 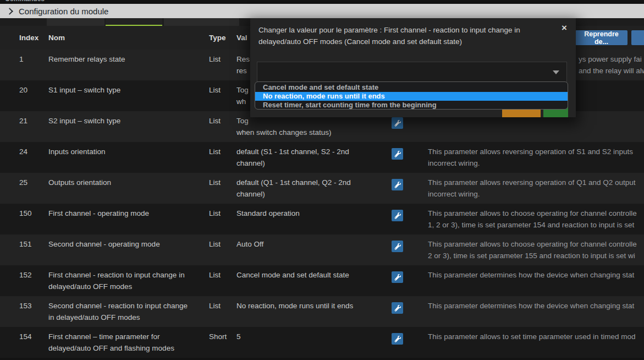 I want to click on row-value: Togwh, so click(x=243, y=94).